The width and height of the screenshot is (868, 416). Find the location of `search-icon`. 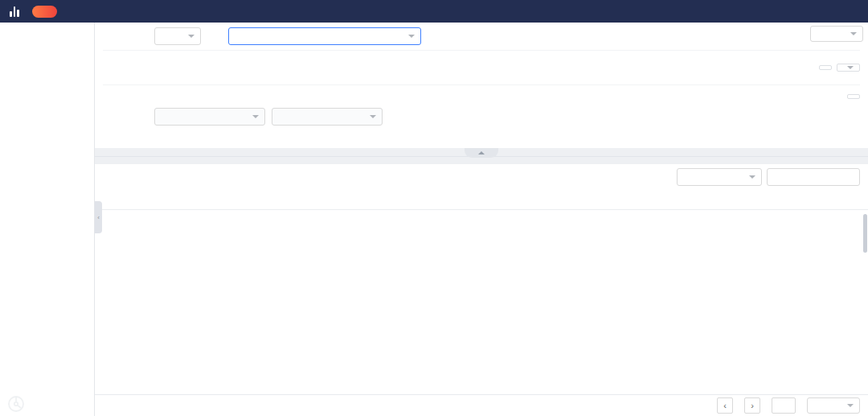

search-icon is located at coordinates (776, 177).